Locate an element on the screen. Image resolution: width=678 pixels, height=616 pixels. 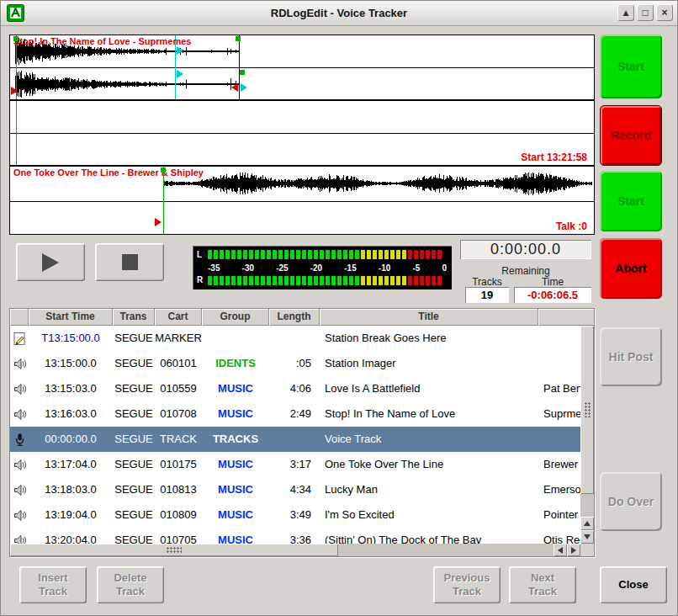
log-row: T13:15:00.0SEGUEMARKERStation Break Goes… is located at coordinates (295, 338).